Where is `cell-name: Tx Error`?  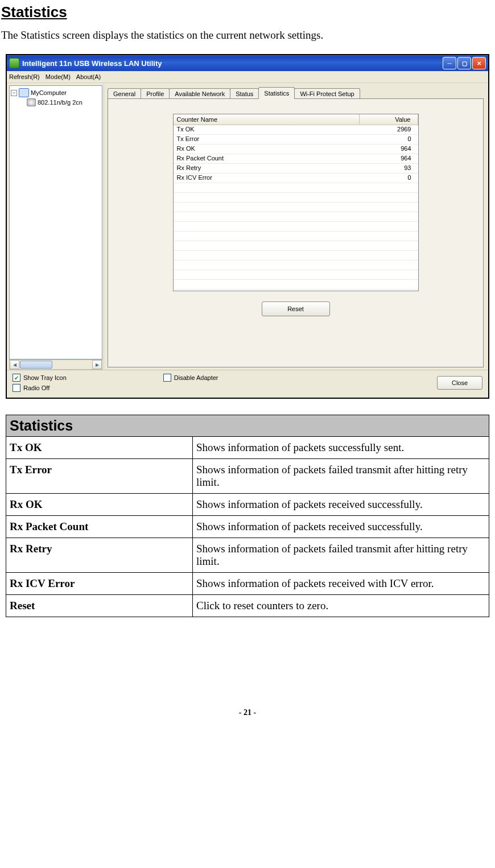
cell-name: Tx Error is located at coordinates (267, 139).